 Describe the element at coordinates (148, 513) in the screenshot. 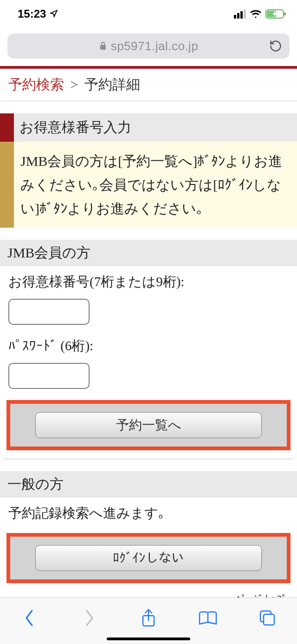

I see `guest-description: 予約記録検索へ進みます｡` at that location.